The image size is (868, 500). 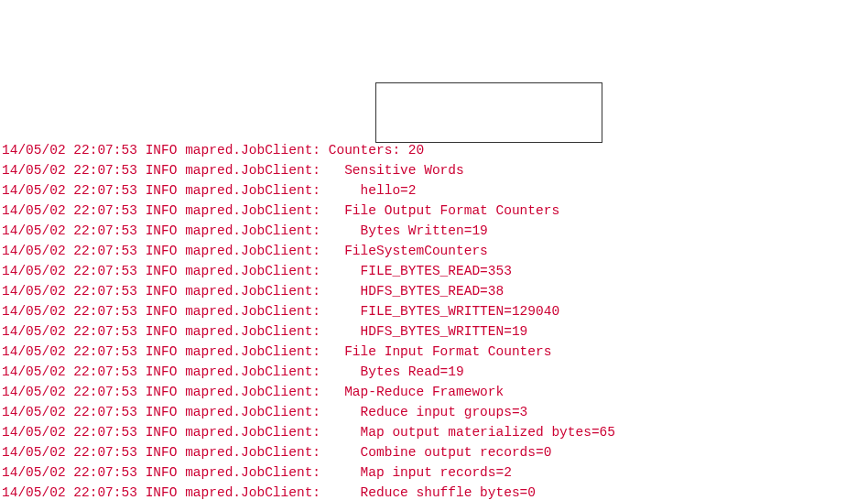 I want to click on log-message: hello=2, so click(x=373, y=190).